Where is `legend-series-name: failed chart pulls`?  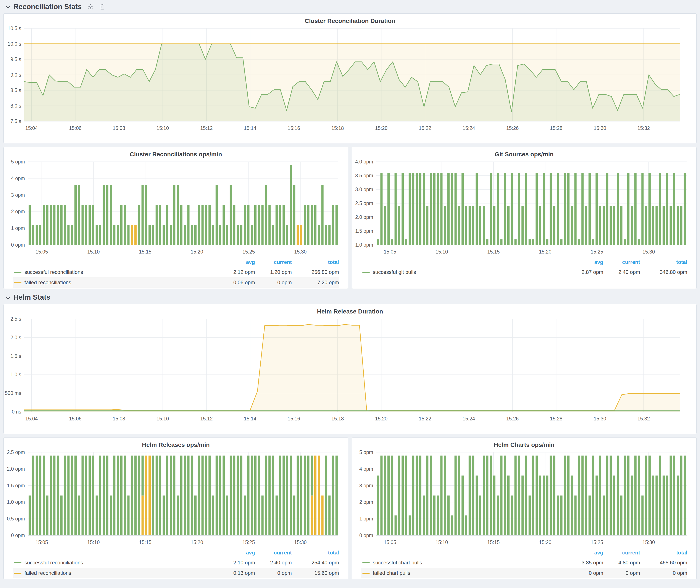 legend-series-name: failed chart pulls is located at coordinates (469, 573).